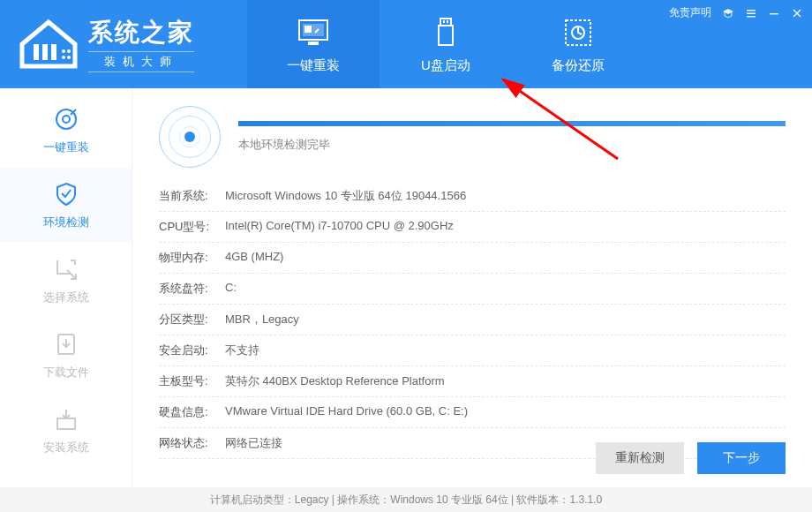  What do you see at coordinates (472, 196) in the screenshot?
I see `info-row-os: 当前系统:Microsoft Windows 10 专业版 64位 19044.…` at bounding box center [472, 196].